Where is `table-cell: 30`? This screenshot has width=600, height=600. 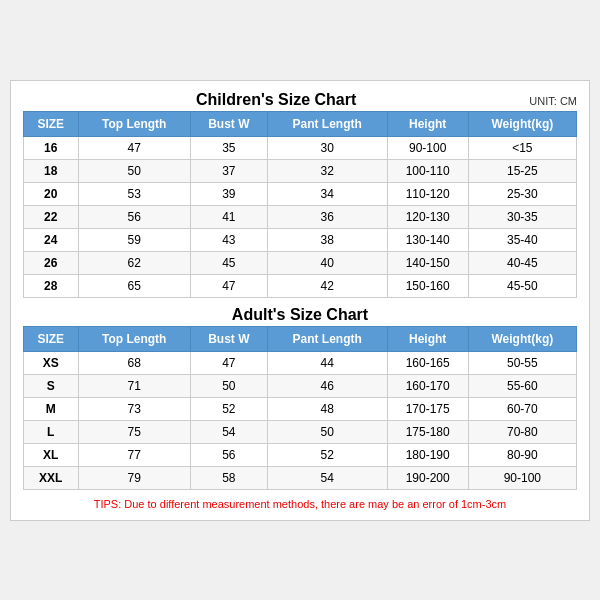
table-cell: 30 is located at coordinates (327, 148).